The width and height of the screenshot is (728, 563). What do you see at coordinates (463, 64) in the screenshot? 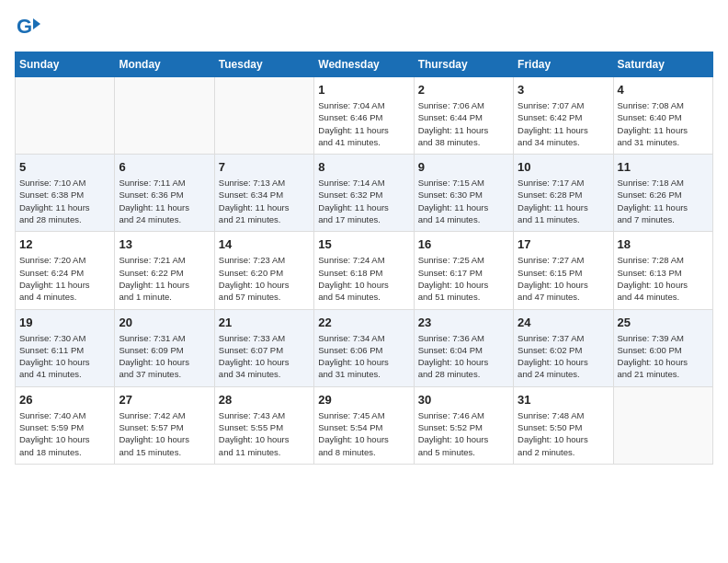
I see `weekday-thursday: Thursday` at bounding box center [463, 64].